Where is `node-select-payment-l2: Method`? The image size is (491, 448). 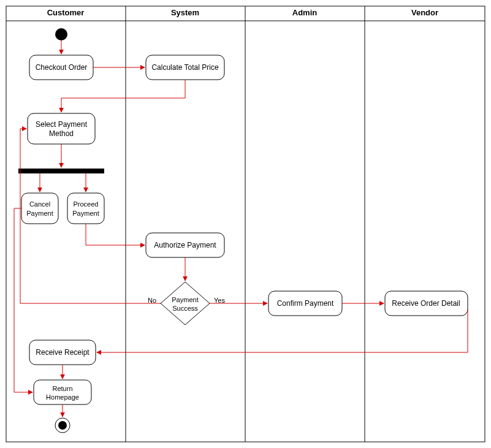 node-select-payment-l2: Method is located at coordinates (61, 134).